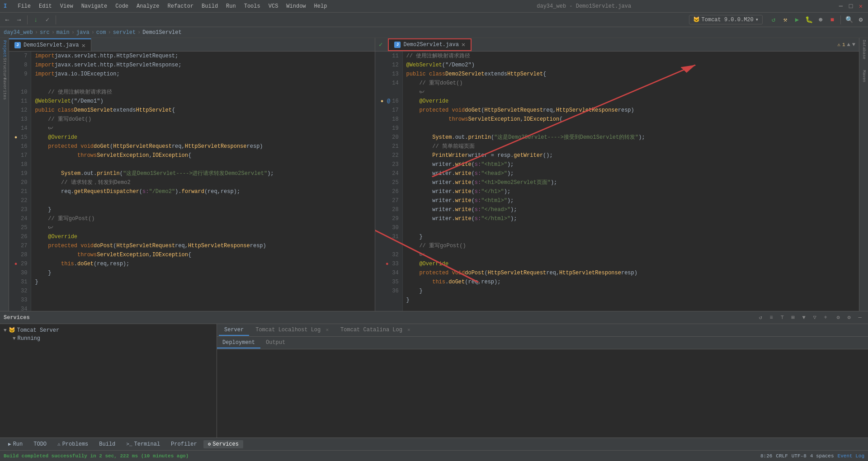 This screenshot has height=461, width=868. I want to click on services-expand-all-button: ⊤, so click(782, 318).